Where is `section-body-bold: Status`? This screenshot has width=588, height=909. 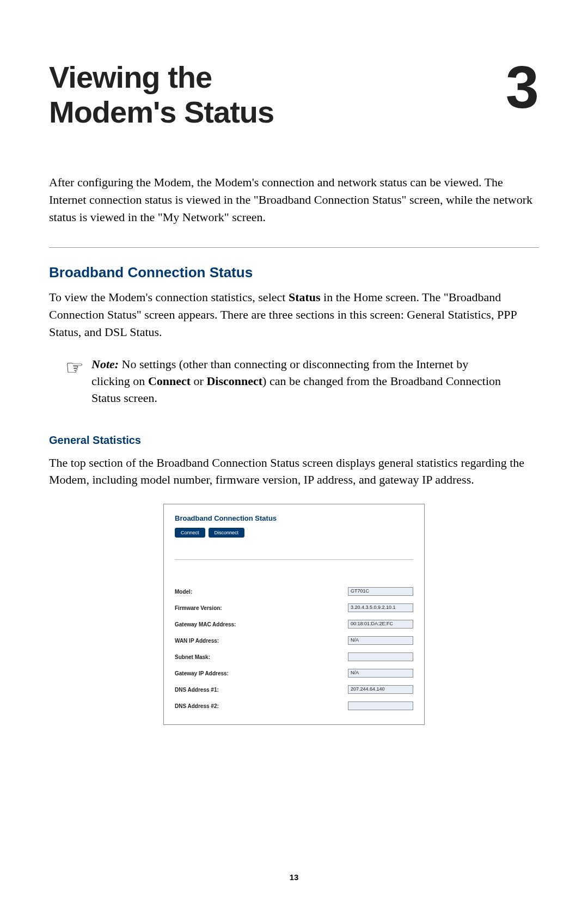
section-body-bold: Status is located at coordinates (305, 297).